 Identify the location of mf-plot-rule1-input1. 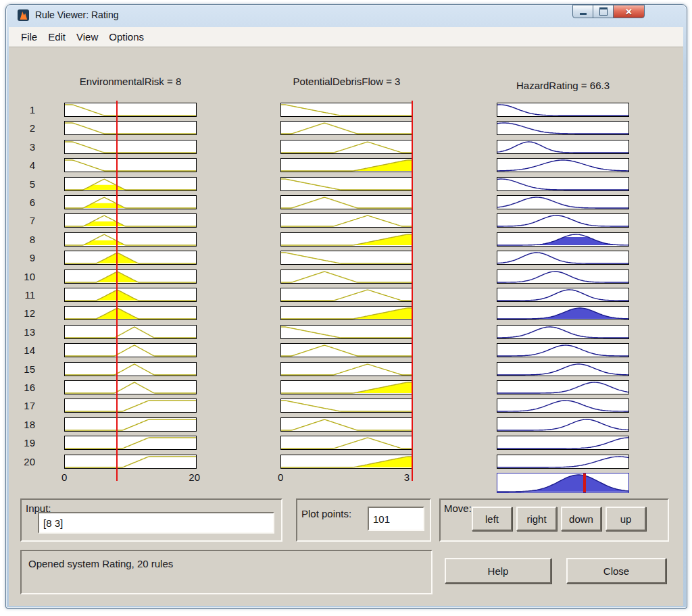
(130, 109).